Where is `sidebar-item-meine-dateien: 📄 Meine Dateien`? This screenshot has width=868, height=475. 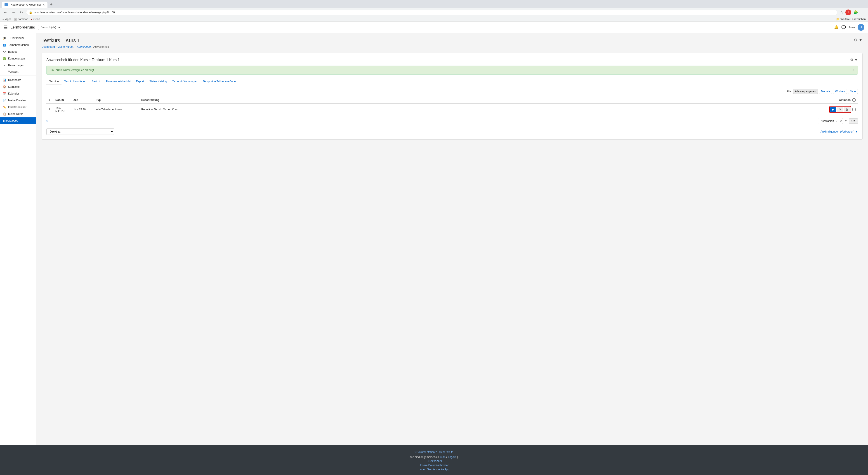
sidebar-item-meine-dateien: 📄 Meine Dateien is located at coordinates (18, 100).